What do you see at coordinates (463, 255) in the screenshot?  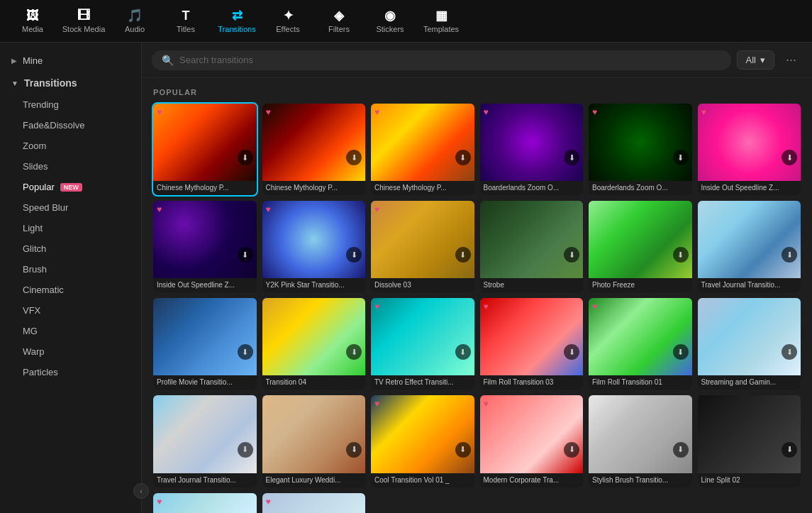 I see `download-btn-dissolve03: ⬇` at bounding box center [463, 255].